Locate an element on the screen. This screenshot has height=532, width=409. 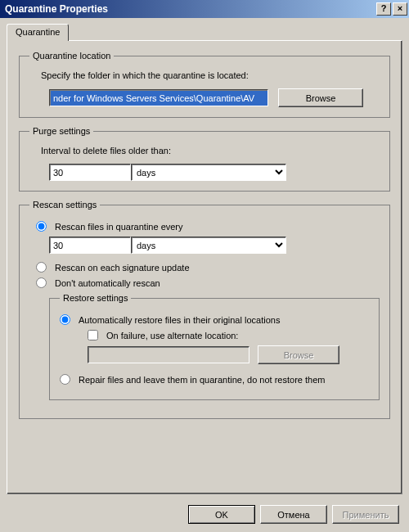
radio-restore-auto-label: Automatically restore files in their ori… is located at coordinates (179, 320).